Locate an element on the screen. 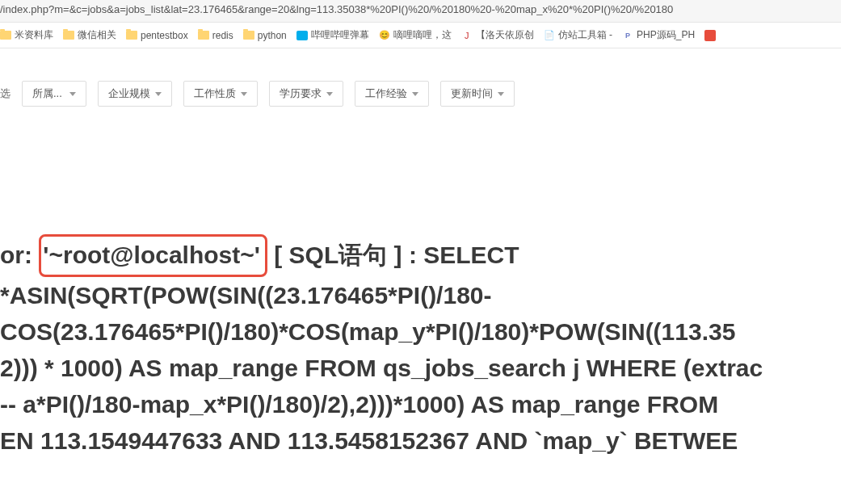  bookmark-label: 仿站工具箱 - is located at coordinates (585, 36).